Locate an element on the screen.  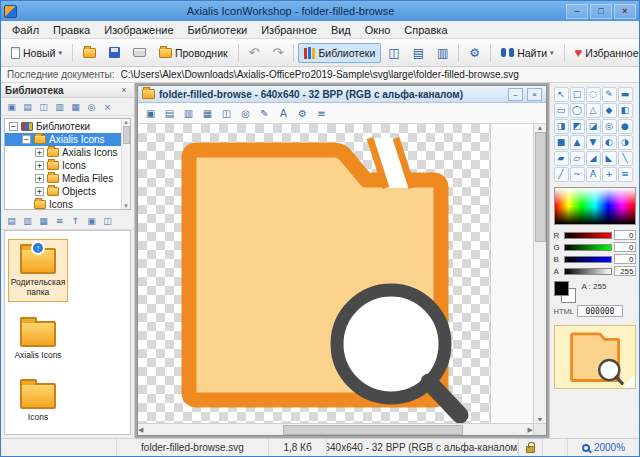
scroll-left-icon: ◀ is located at coordinates (140, 430).